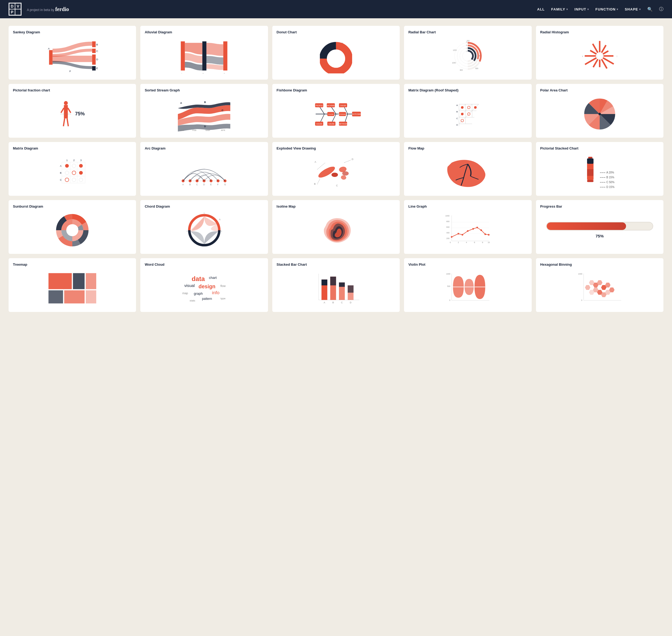 This screenshot has width=672, height=636. Describe the element at coordinates (448, 274) in the screenshot. I see `svg-text: 1000` at that location.